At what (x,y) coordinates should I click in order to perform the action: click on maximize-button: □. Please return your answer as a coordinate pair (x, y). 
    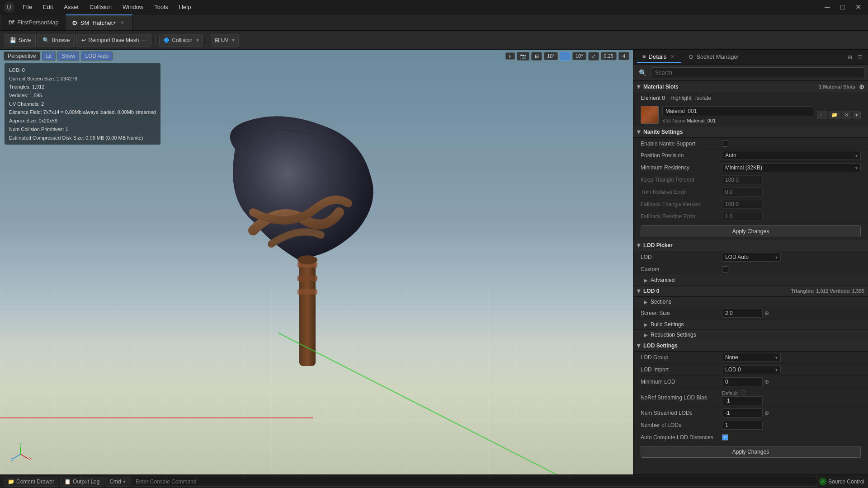
    Looking at the image, I should click on (843, 7).